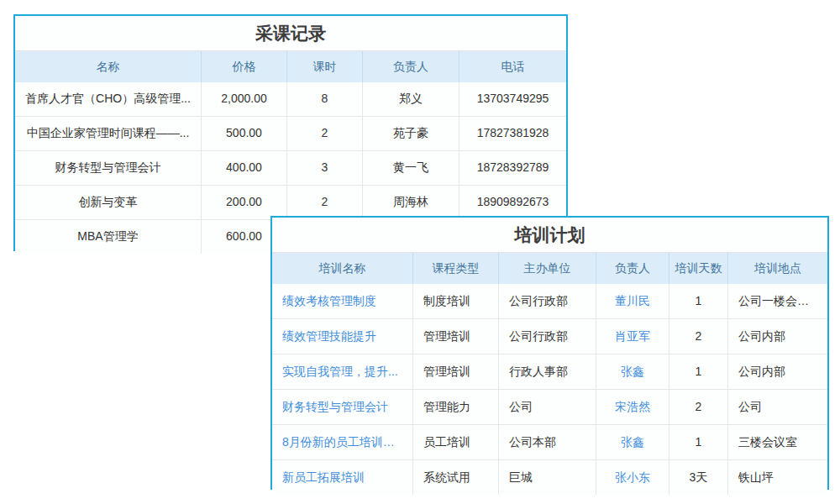 Image resolution: width=840 pixels, height=504 pixels. Describe the element at coordinates (456, 301) in the screenshot. I see `table-cell: 制度培训` at that location.